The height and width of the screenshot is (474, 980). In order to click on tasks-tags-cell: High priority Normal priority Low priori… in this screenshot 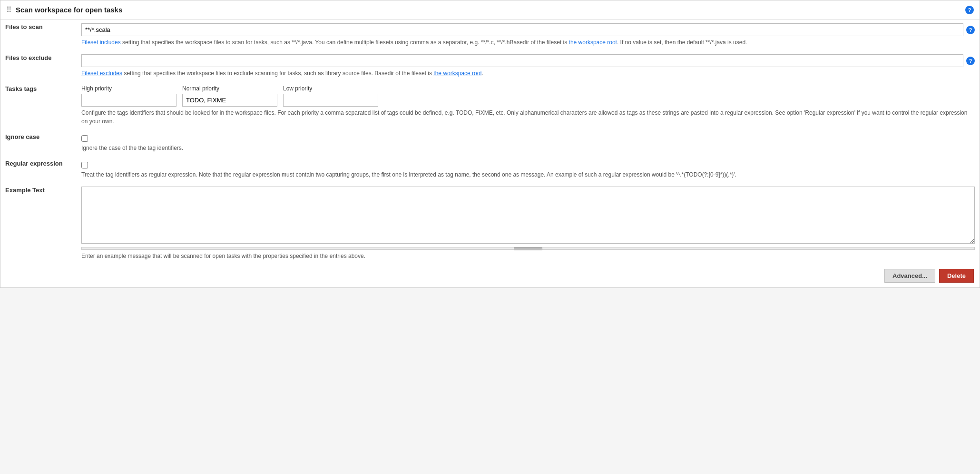, I will do `click(528, 106)`.